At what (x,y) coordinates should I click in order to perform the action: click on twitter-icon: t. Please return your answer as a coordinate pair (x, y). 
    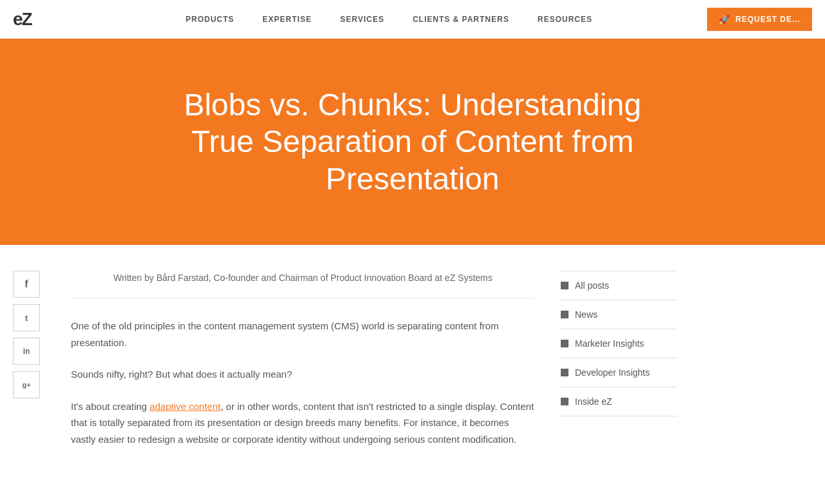
    Looking at the image, I should click on (26, 318).